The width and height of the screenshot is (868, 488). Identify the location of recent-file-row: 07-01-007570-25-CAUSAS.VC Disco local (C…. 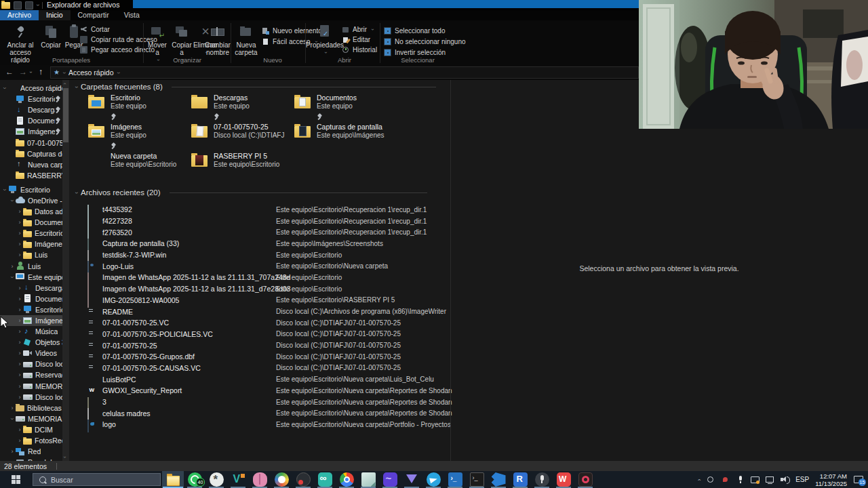
(260, 369).